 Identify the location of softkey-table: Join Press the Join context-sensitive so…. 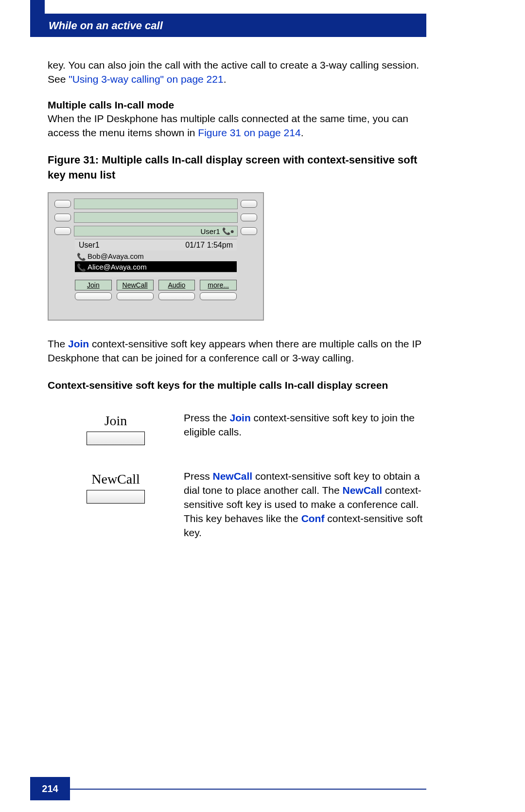
(241, 476).